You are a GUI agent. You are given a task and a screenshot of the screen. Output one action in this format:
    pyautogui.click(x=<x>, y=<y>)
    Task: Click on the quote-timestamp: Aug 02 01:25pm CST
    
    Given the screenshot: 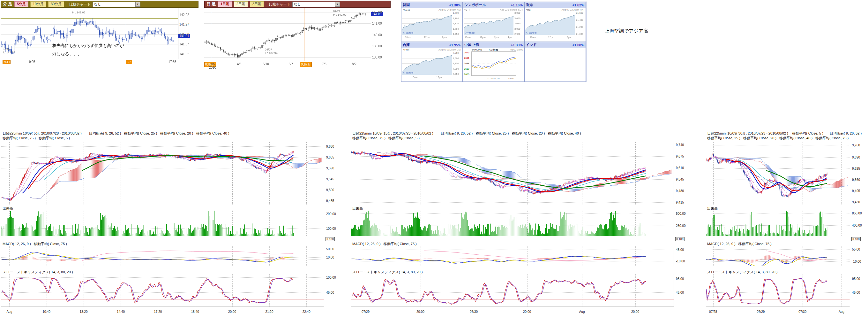 What is the action you would take?
    pyautogui.click(x=450, y=50)
    